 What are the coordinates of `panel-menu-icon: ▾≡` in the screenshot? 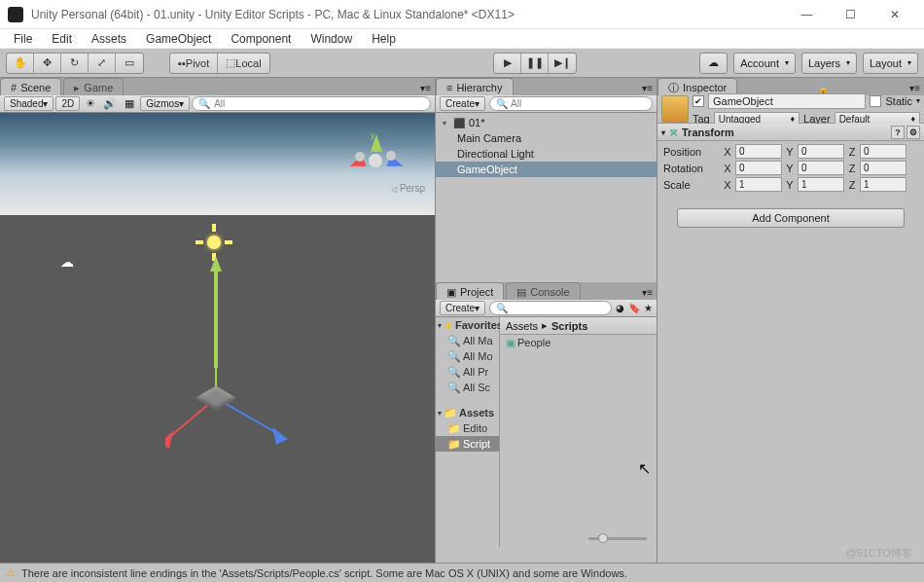 It's located at (426, 88).